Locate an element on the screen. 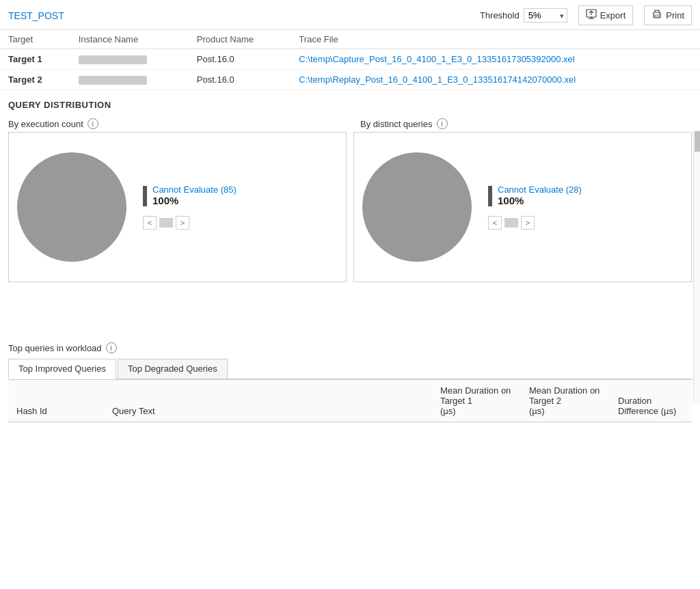 Image resolution: width=700 pixels, height=589 pixels. tabs-row: Top Improved Queries Top Degraded Querie… is located at coordinates (350, 369).